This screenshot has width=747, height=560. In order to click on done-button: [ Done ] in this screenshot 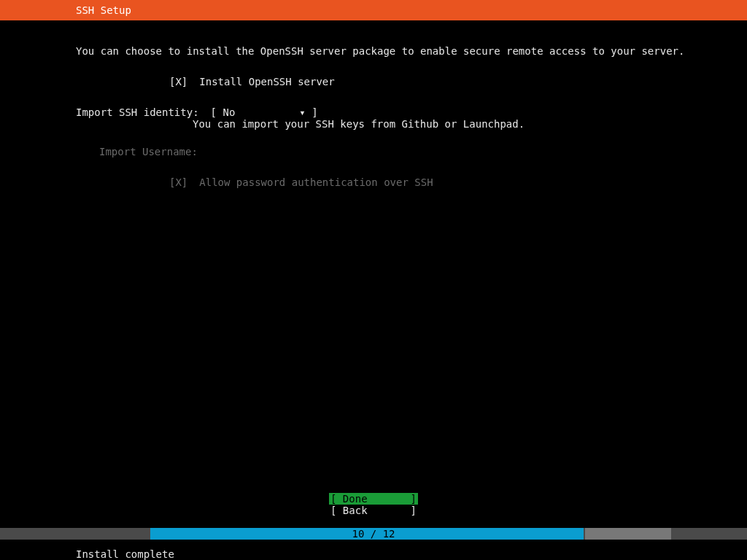, I will do `click(374, 499)`.